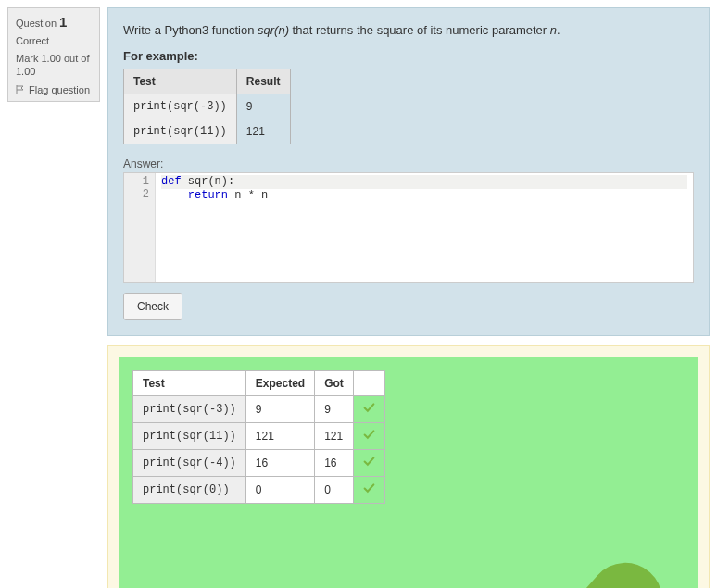  I want to click on question-number: Question 1, so click(54, 22).